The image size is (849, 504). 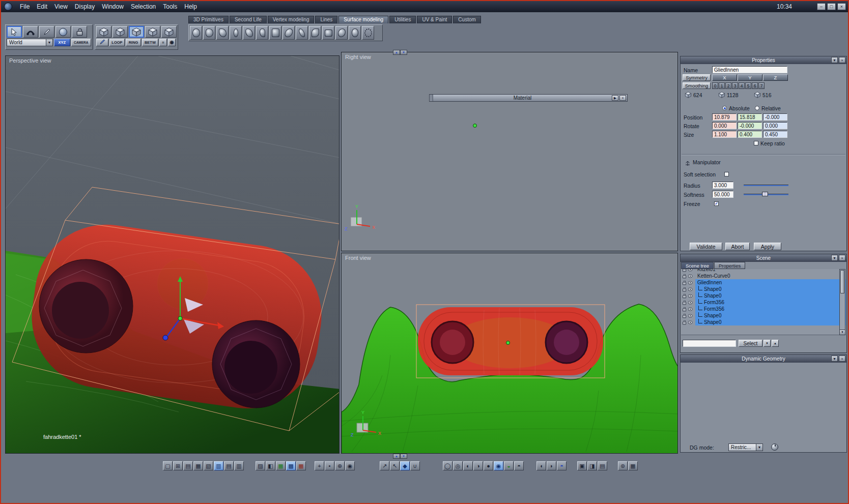 I want to click on eye-icon: ◉, so click(x=350, y=466).